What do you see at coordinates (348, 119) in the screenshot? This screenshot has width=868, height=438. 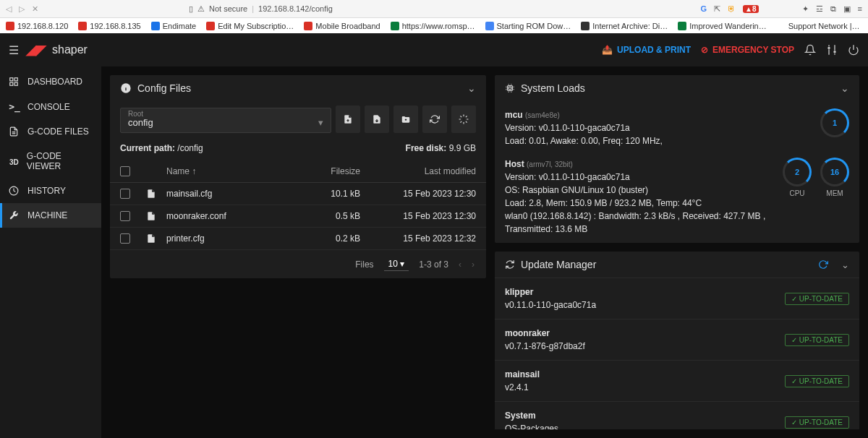 I see `new-file-button` at bounding box center [348, 119].